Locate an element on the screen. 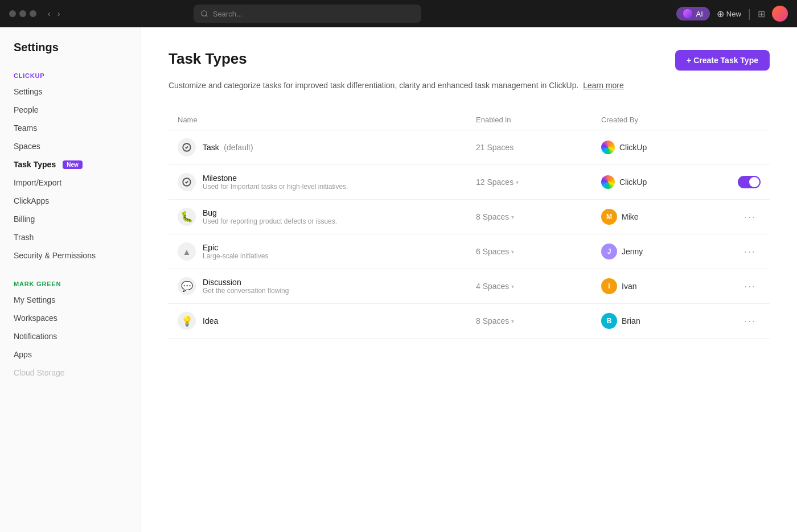  nav-back: ‹ is located at coordinates (49, 14).